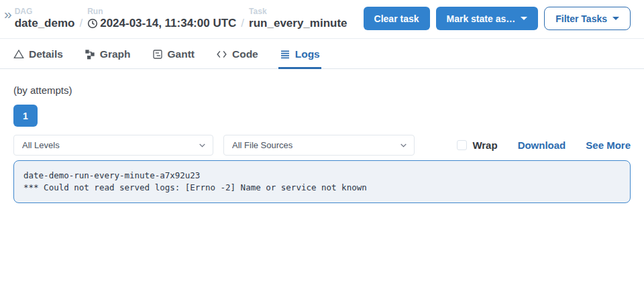 The height and width of the screenshot is (293, 644). I want to click on log-line: date-demo-run-every-minute-a7x92u23, so click(322, 176).